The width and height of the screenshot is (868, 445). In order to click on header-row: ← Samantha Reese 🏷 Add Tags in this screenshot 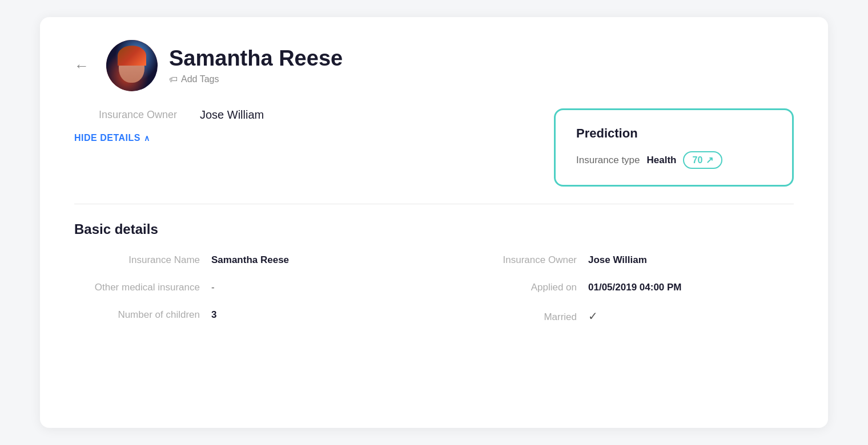, I will do `click(434, 66)`.